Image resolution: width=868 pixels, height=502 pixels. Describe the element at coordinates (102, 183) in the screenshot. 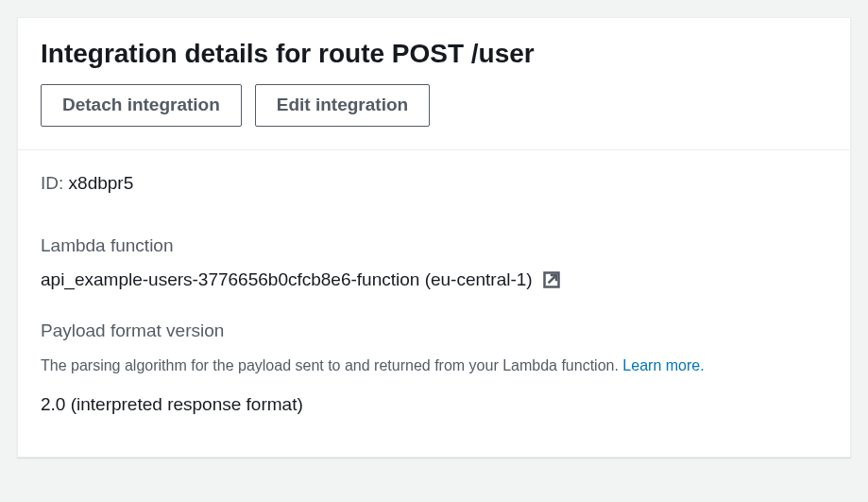

I see `id-value: x8dbpr5` at that location.